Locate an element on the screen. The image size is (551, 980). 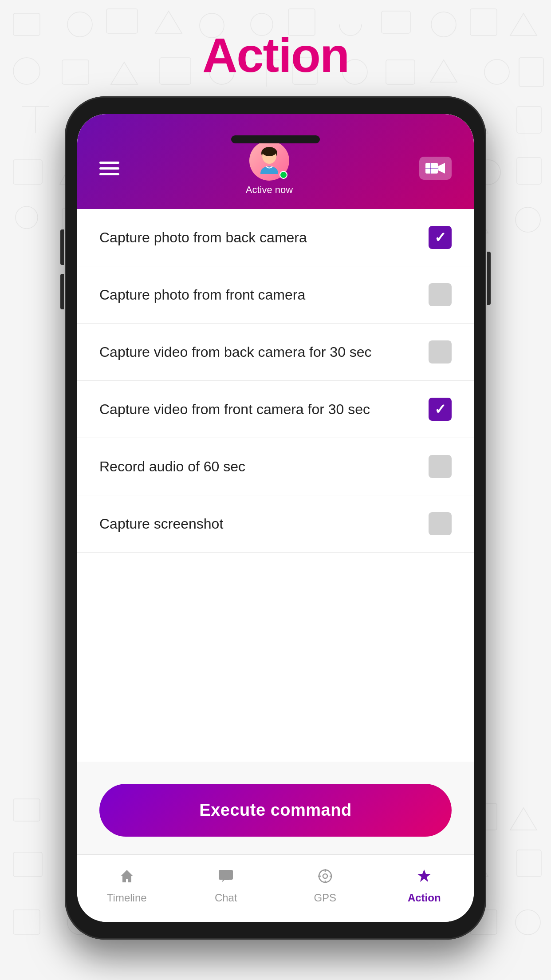
list-item: Capture screenshot is located at coordinates (276, 524).